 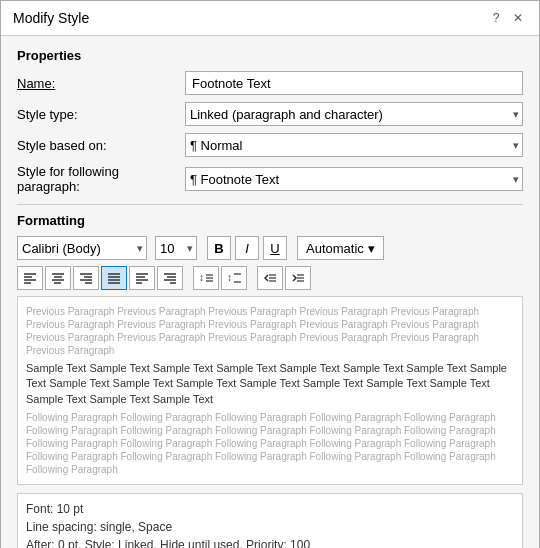 What do you see at coordinates (354, 145) in the screenshot?
I see `style-based-select-wrap: ¶ Normal` at bounding box center [354, 145].